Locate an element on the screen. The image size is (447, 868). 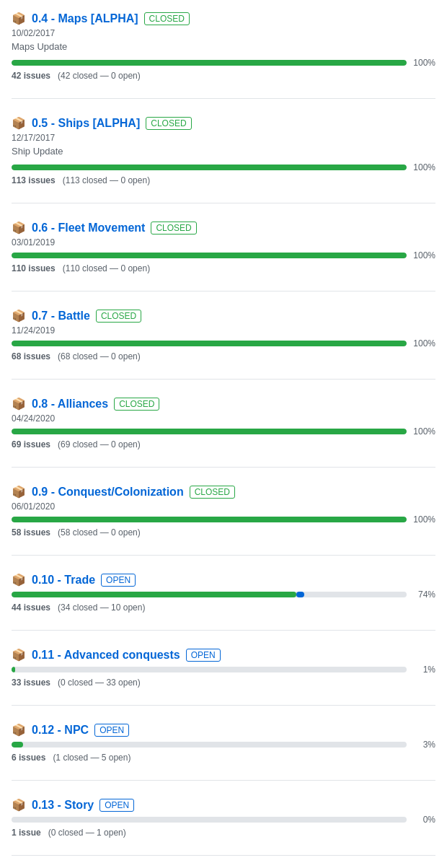
milestone-item: 📦 0.6 - Fleet Movement CLOSED 03/01/2019… is located at coordinates (224, 256).